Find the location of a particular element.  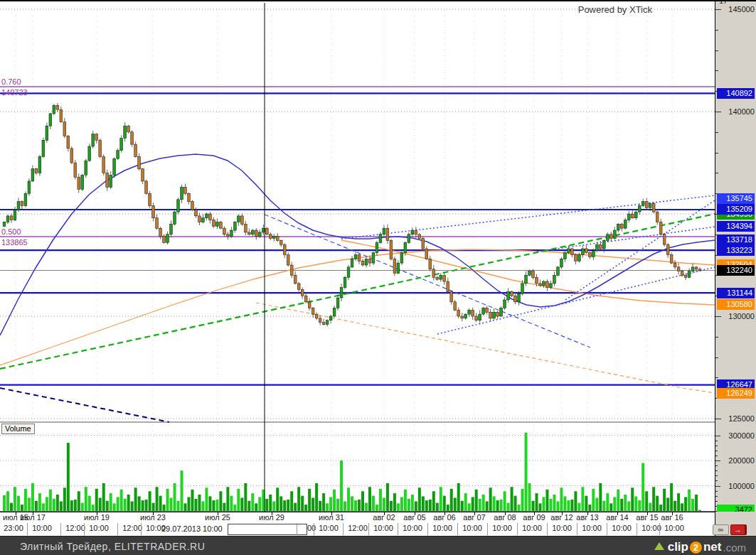

volume-pane-label: Volume is located at coordinates (18, 429).